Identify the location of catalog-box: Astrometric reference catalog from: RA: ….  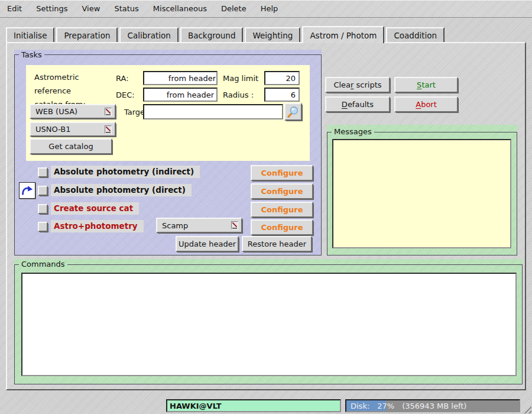
(168, 113).